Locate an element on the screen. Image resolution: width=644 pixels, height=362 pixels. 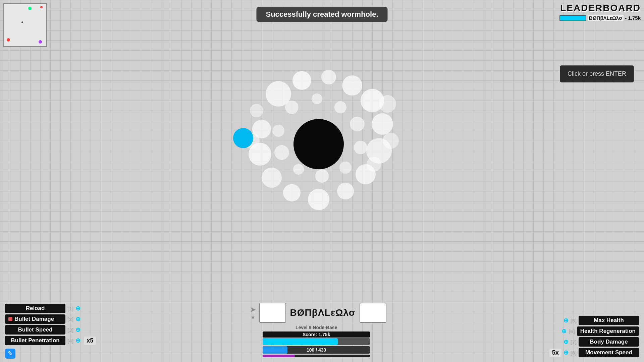
leaderboard-panel: LEADERBOARD ⊹ BØΠβΛLεΩλσ - 1.75k is located at coordinates (597, 12).